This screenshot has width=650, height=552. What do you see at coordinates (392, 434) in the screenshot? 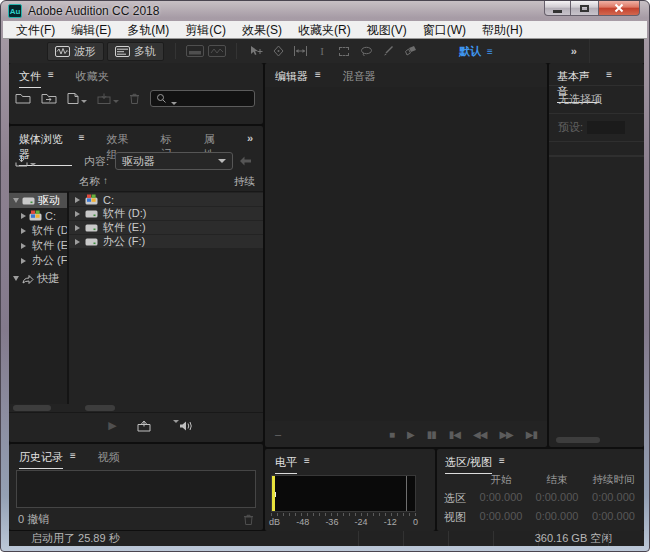
I see `stop-button: ■` at bounding box center [392, 434].